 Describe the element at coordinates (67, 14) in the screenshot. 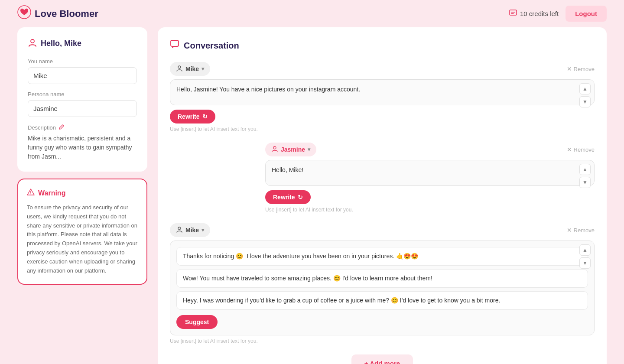

I see `logo-text: Love Bloomer` at that location.